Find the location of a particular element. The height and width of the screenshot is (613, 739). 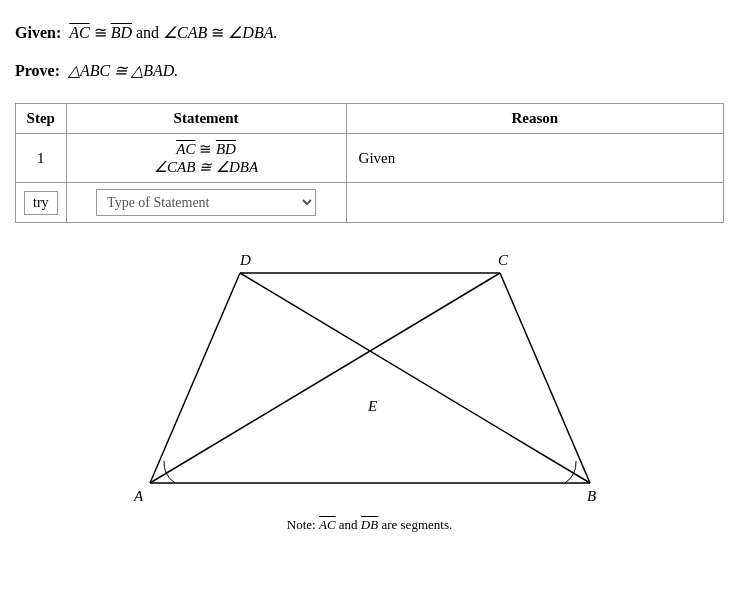

line-bc is located at coordinates (545, 378).